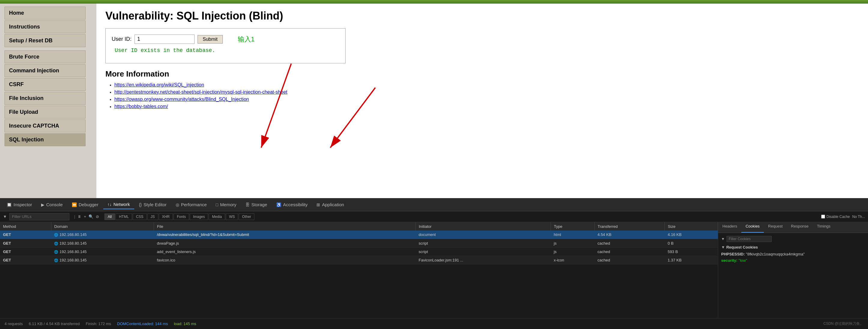  Describe the element at coordinates (26, 226) in the screenshot. I see `col-method: Method` at that location.